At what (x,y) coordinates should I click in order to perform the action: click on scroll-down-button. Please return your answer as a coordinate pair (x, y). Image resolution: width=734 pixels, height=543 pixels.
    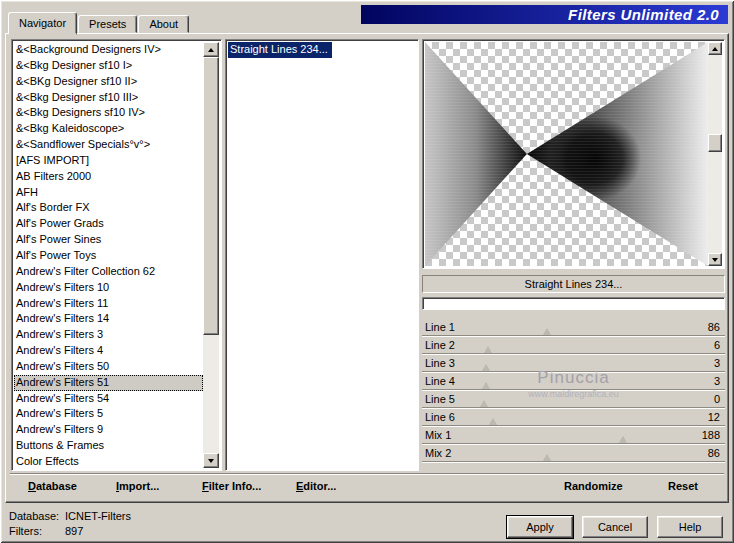
    Looking at the image, I should click on (211, 460).